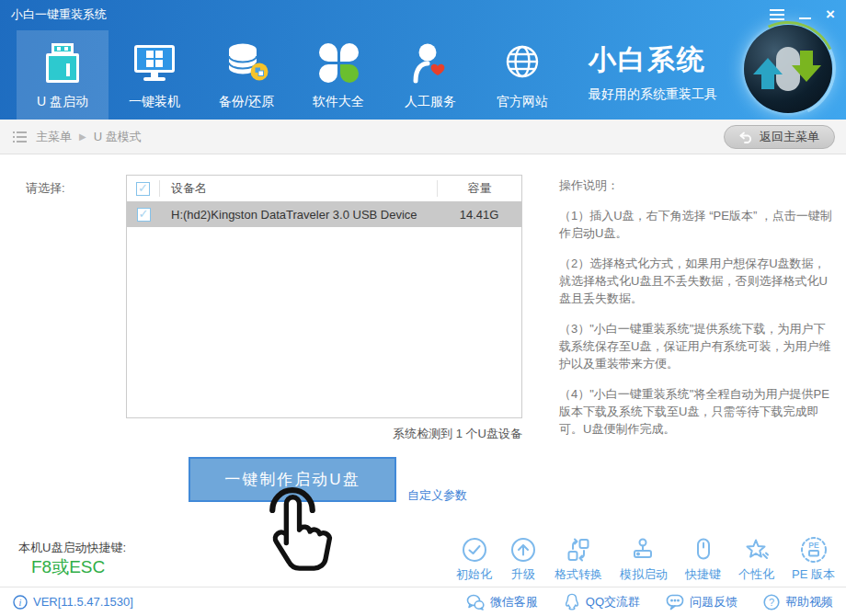 The image size is (846, 616). Describe the element at coordinates (298, 188) in the screenshot. I see `column-header-device: 设备名` at that location.